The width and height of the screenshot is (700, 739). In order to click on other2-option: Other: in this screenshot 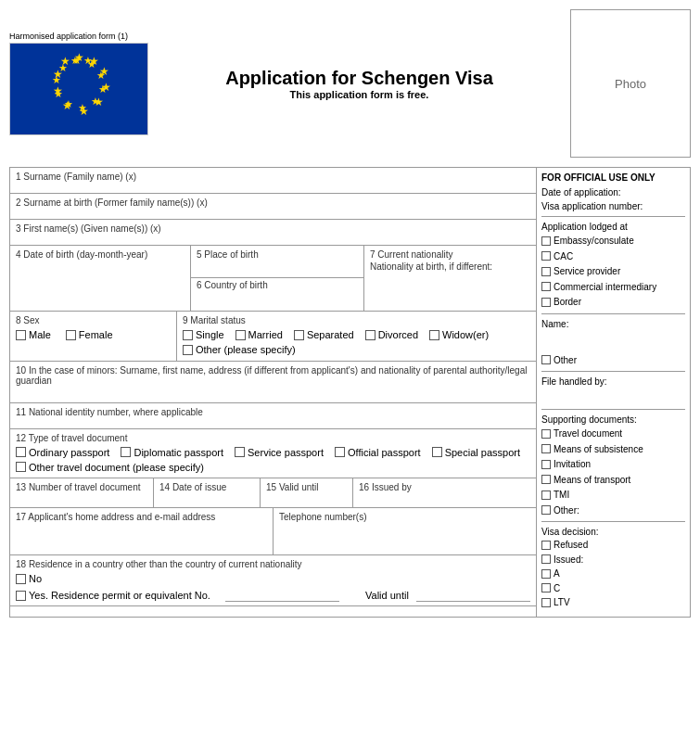, I will do `click(614, 512)`.